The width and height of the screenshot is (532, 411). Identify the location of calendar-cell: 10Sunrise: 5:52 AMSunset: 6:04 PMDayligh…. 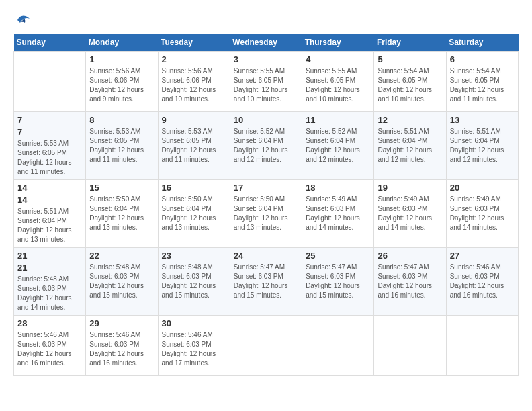
(266, 146).